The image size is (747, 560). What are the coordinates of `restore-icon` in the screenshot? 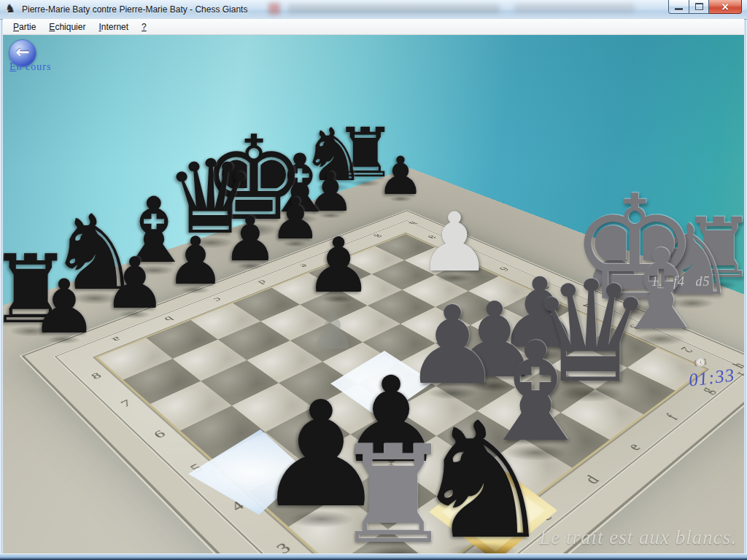 It's located at (699, 7).